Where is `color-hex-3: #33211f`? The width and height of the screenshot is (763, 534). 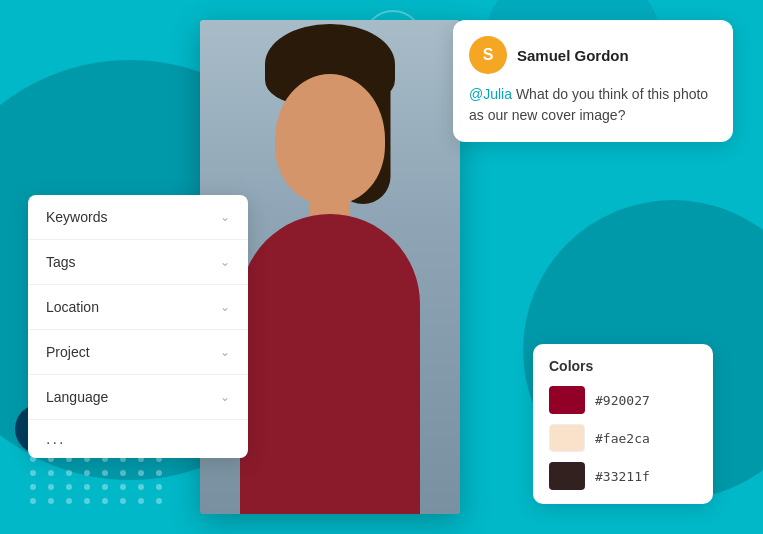 color-hex-3: #33211f is located at coordinates (622, 476).